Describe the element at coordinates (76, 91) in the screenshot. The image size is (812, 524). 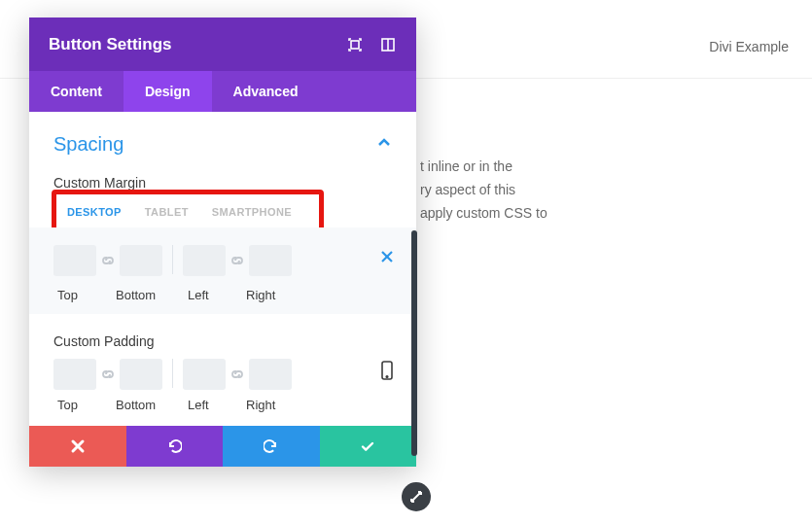
I see `tab-content: Content` at that location.